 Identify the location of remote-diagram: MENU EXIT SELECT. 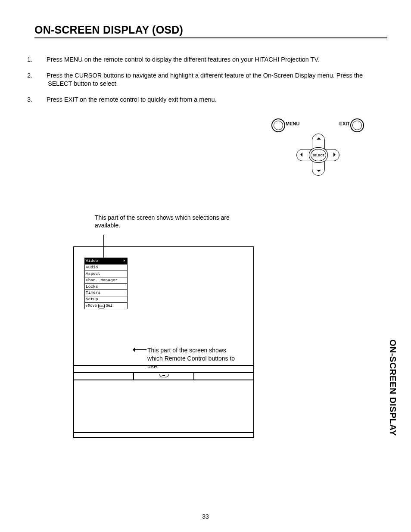
(318, 149).